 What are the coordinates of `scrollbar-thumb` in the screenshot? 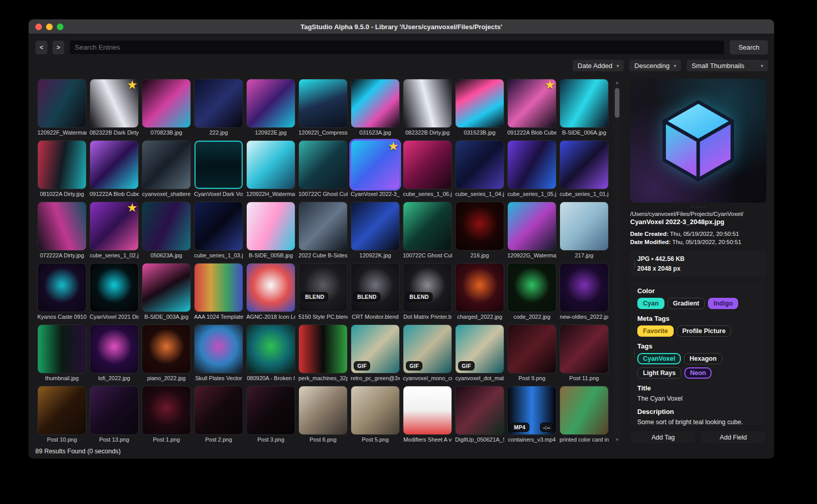 It's located at (617, 103).